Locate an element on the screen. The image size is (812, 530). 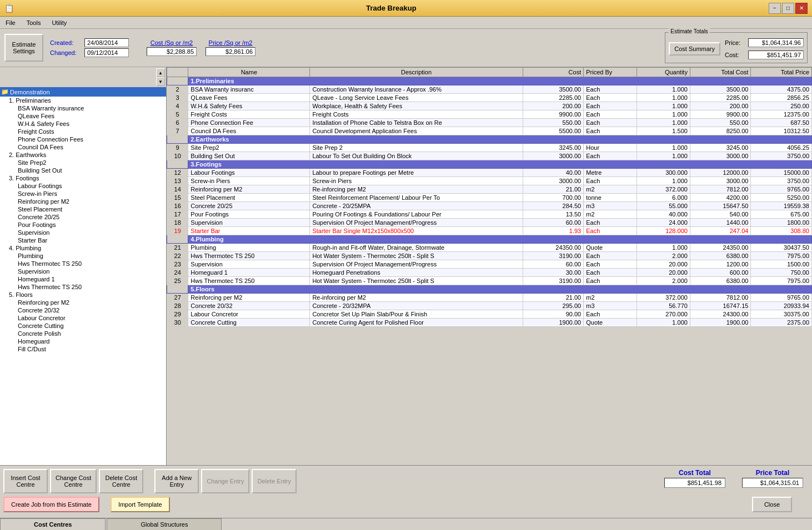
cost-total-value is located at coordinates (695, 483).